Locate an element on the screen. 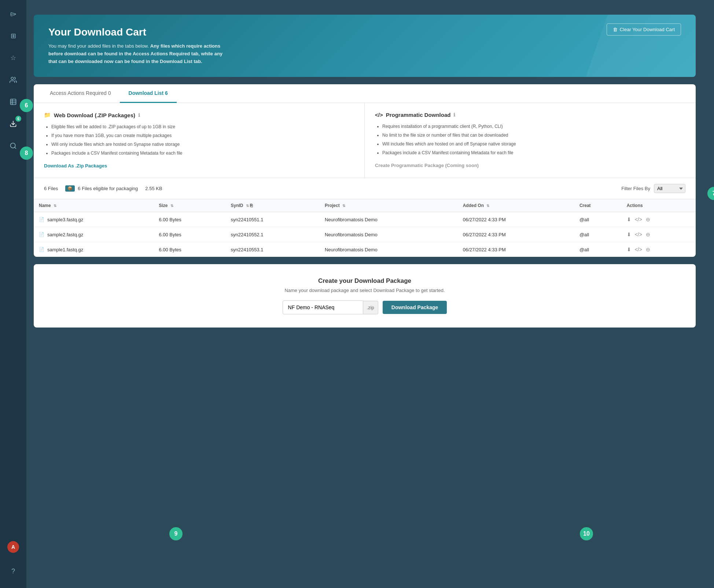  zip-suffix-label: .zip is located at coordinates (371, 308).